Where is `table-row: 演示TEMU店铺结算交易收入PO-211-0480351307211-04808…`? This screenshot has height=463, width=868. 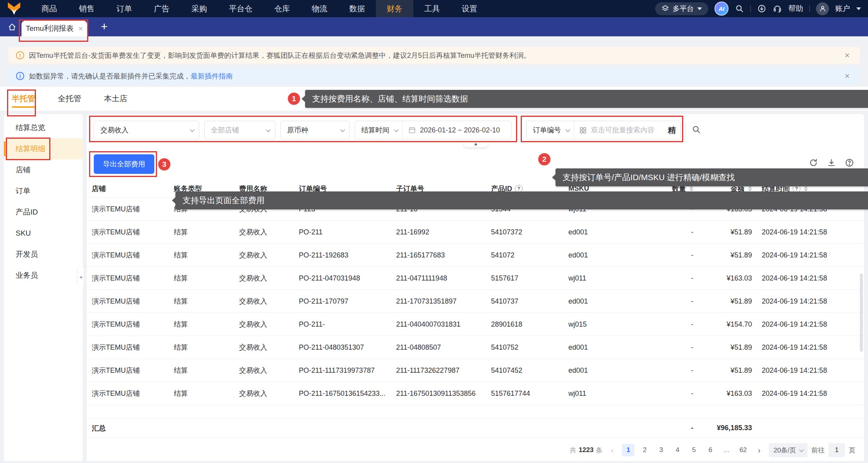 table-row: 演示TEMU店铺结算交易收入PO-211-0480351307211-04808… is located at coordinates (475, 348).